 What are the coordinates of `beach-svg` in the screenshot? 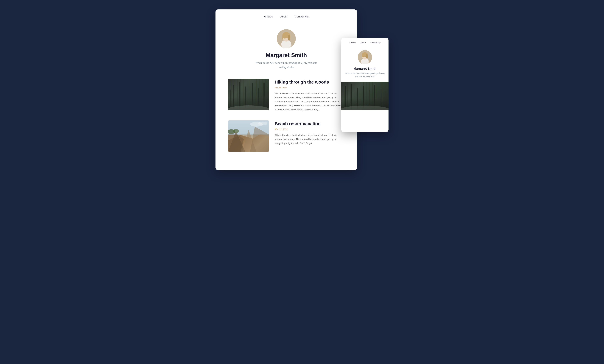 It's located at (249, 136).